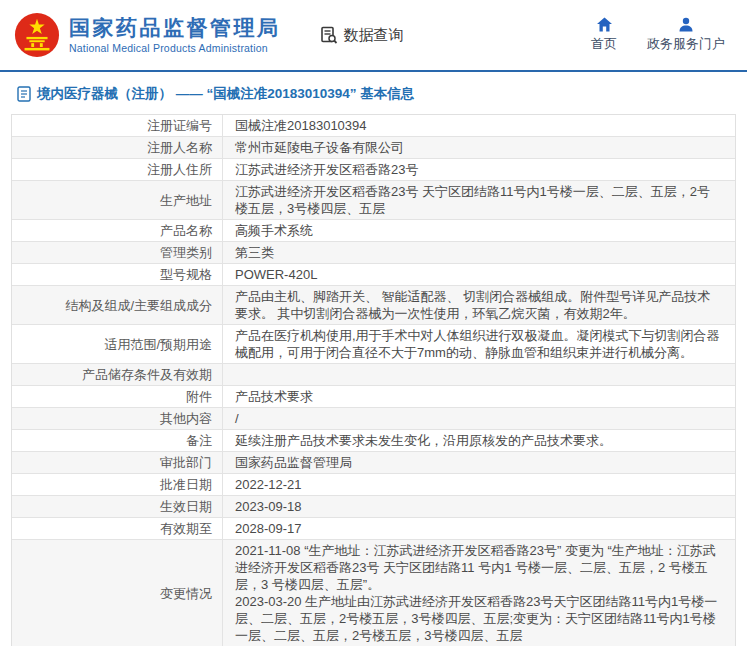 The image size is (747, 646). What do you see at coordinates (374, 306) in the screenshot?
I see `table-row: 结构及组成/主要组成成分产品由主机、脚踏开关、 智能适配器、 切割闭合器械组成。…` at bounding box center [374, 306].